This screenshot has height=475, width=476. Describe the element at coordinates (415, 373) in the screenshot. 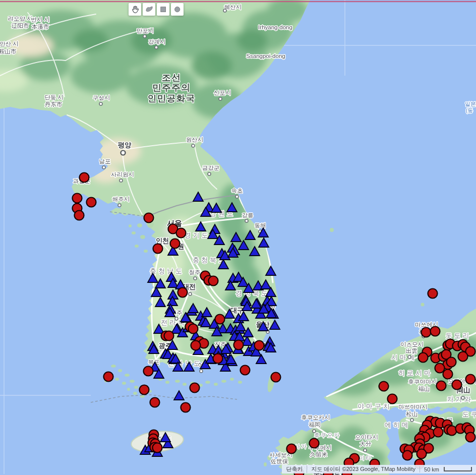

I see `map-label: 히로시마` at that location.